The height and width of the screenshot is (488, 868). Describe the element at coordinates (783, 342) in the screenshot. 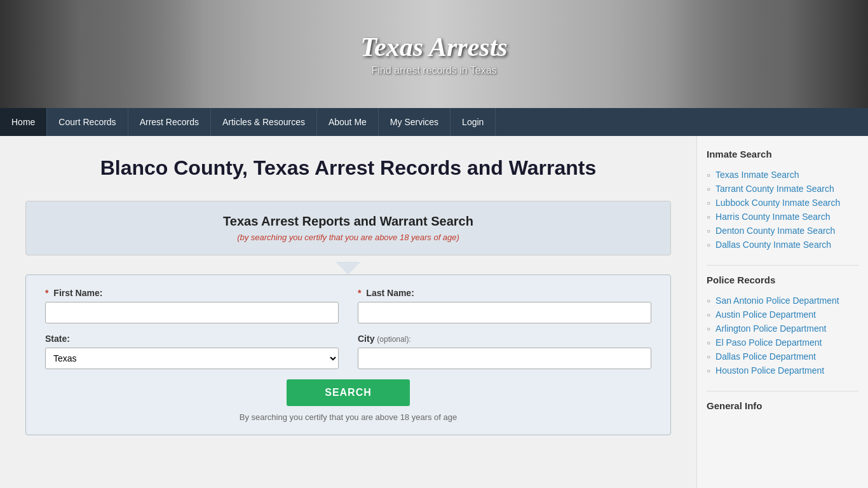

I see `list-item: El Paso Police Department` at that location.